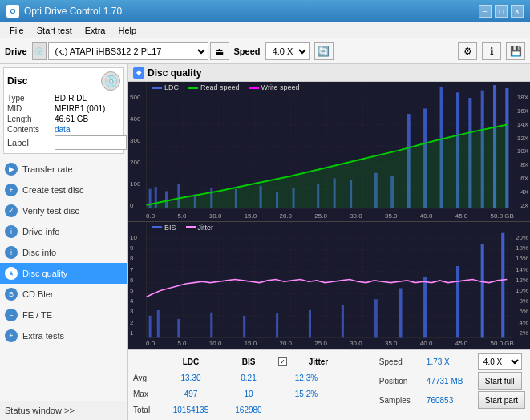  Describe the element at coordinates (64, 211) in the screenshot. I see `sidebar-item-verify-test-disc: ✓ Verify test disc` at that location.